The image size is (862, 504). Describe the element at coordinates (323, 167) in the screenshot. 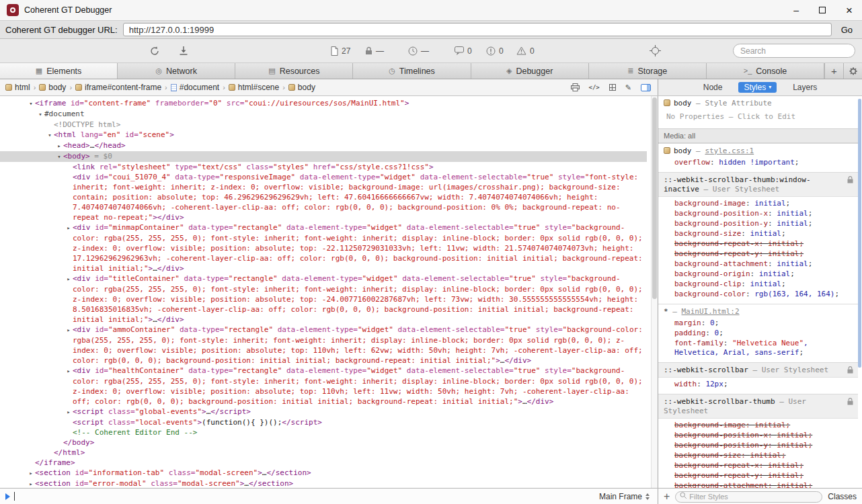

I see `dom-tree-line: <link rel="stylesheet" type="text/css" c…` at that location.